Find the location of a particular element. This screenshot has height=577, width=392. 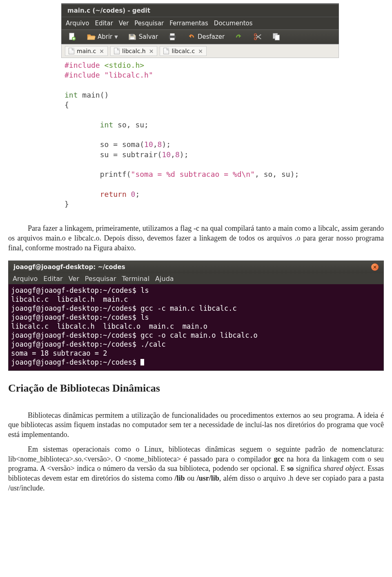

undo-icon is located at coordinates (191, 37).